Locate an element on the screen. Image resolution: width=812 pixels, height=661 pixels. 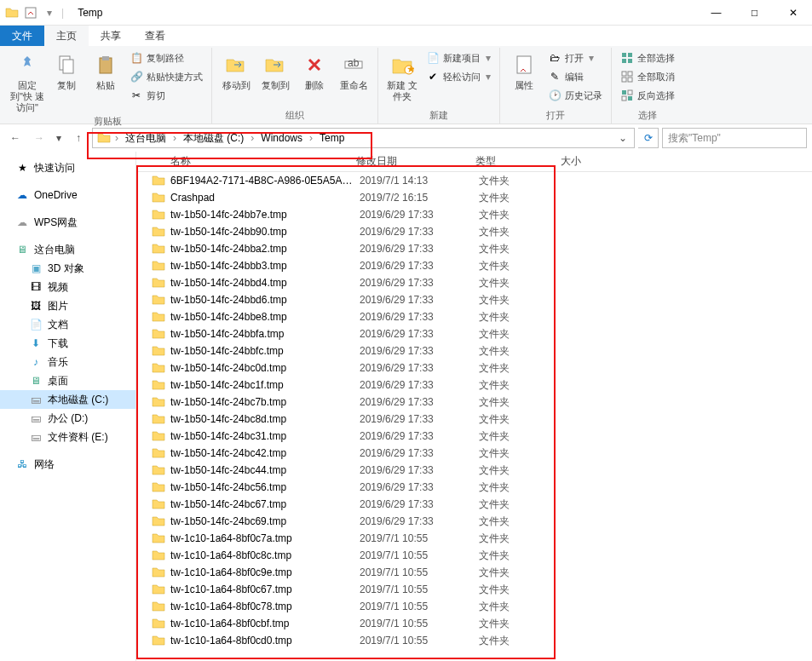
table-row: tw-1b50-14fc-24bc8d.tmp2019/6/29 17:33文件… is located at coordinates (474, 419).